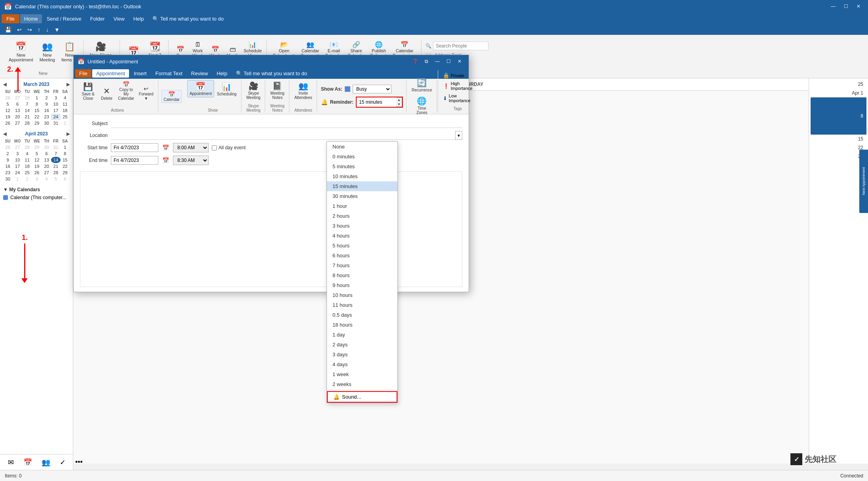  I want to click on march-w3-we: 15, so click(37, 110).